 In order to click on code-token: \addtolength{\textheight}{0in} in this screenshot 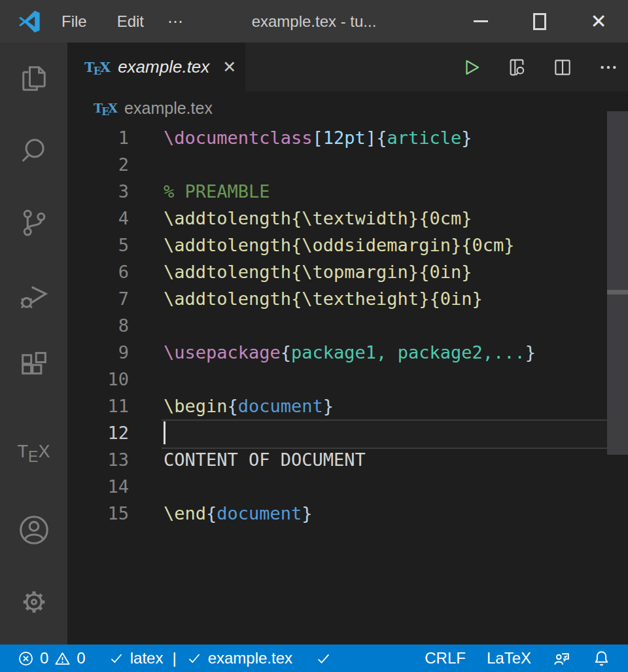, I will do `click(323, 298)`.